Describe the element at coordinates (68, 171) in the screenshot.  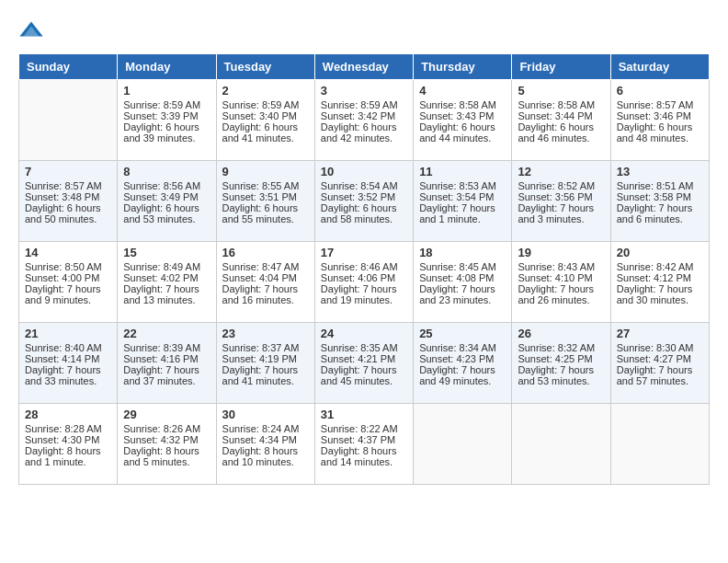
I see `day-number: 7` at that location.